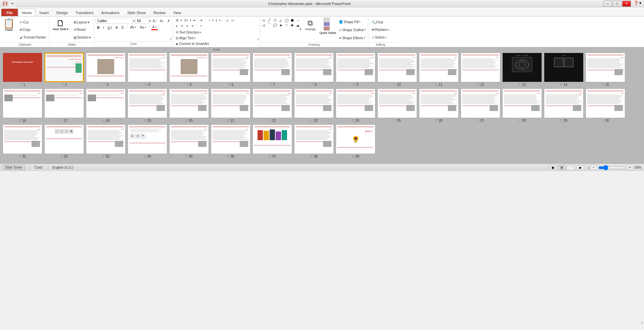 This screenshot has height=330, width=644. Describe the element at coordinates (397, 103) in the screenshot. I see `slide-thumb-25: عنوان` at that location.